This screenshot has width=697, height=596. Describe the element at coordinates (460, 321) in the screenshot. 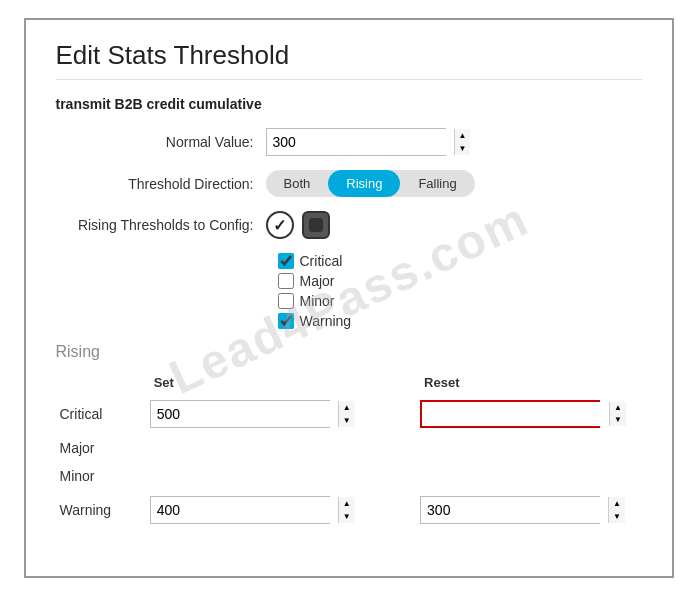

I see `threshold-item-warning: Warning` at that location.